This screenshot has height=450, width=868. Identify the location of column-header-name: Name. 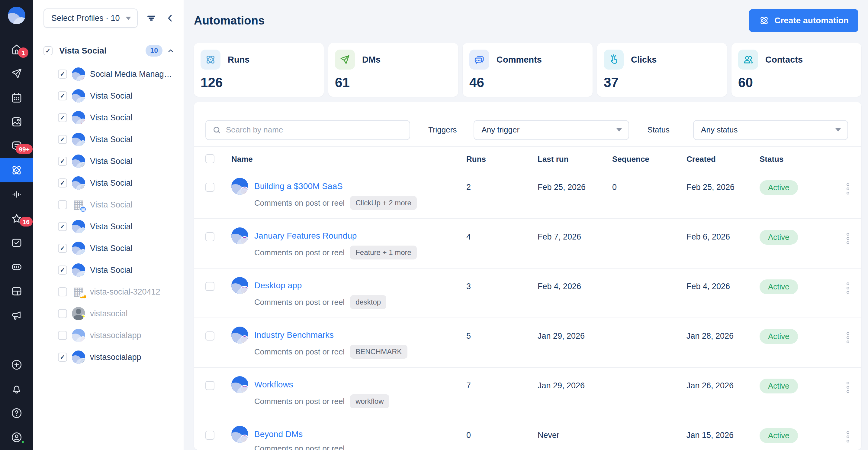
(349, 158).